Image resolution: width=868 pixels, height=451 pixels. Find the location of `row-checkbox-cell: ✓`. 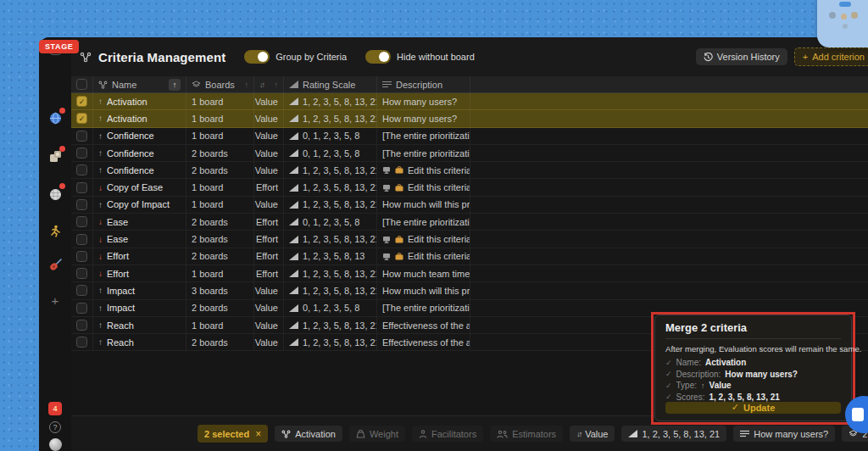

row-checkbox-cell: ✓ is located at coordinates (82, 102).